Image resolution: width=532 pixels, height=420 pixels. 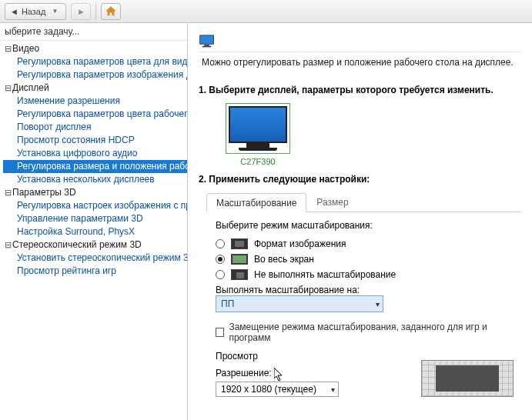 What do you see at coordinates (111, 12) in the screenshot?
I see `home-button` at bounding box center [111, 12].